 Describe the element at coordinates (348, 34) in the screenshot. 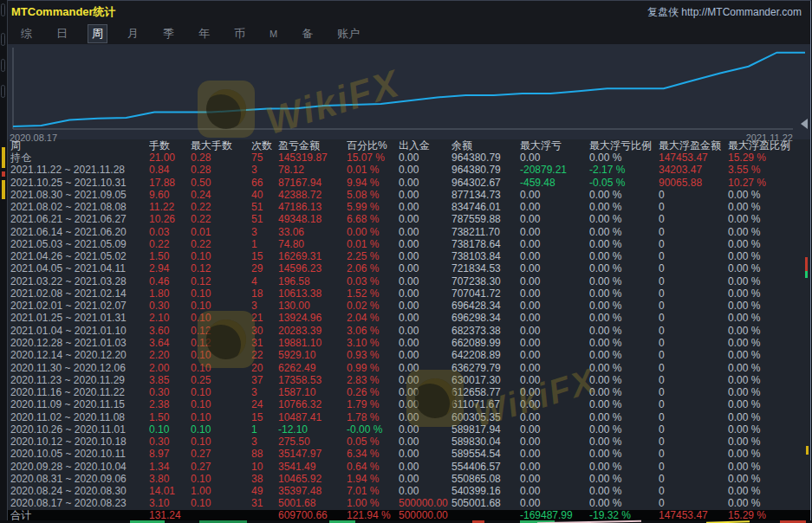

I see `menu-item-账户: 账户` at that location.